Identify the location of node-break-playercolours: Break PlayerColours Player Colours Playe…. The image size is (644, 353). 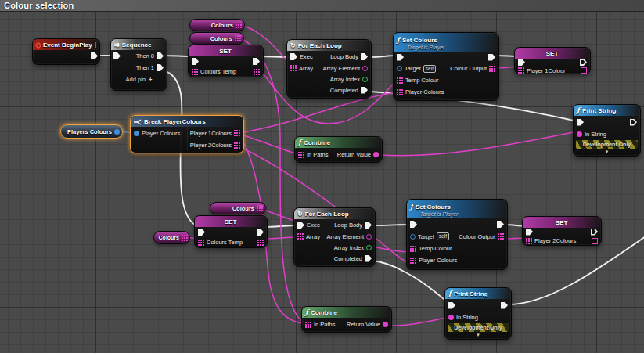
(187, 135).